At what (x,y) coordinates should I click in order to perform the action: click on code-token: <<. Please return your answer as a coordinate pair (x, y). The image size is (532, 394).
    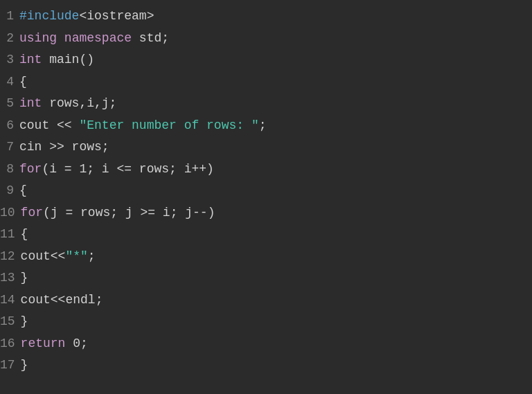
    Looking at the image, I should click on (64, 125).